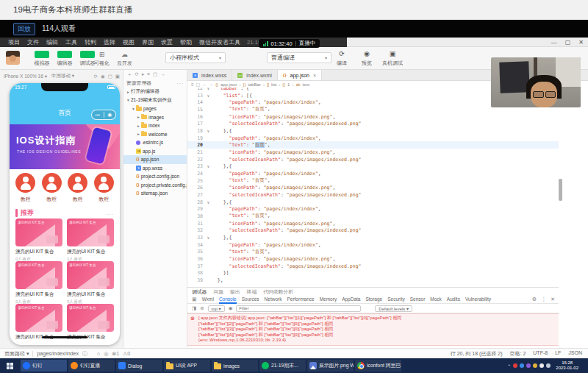  Describe the element at coordinates (351, 299) in the screenshot. I see `devtools-tab: AppData` at that location.